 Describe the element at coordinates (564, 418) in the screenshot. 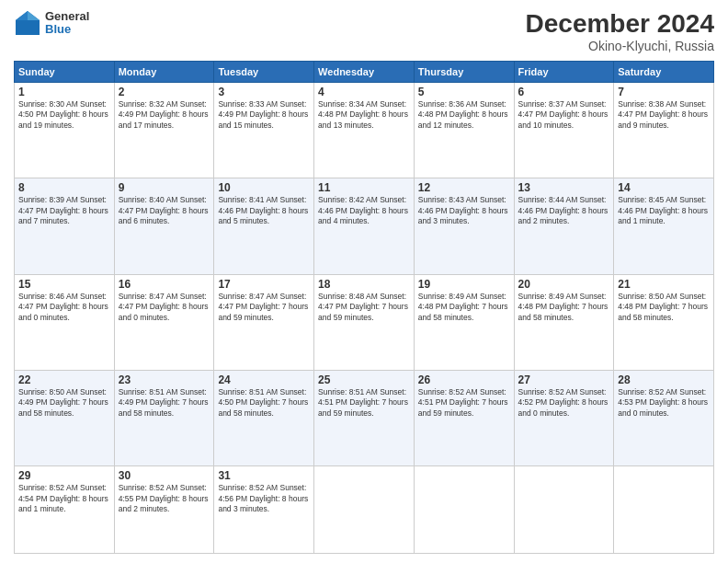

I see `calendar-cell: 27Sunrise: 8:52 AM Sunset: 4:52 PM Dayli…` at that location.